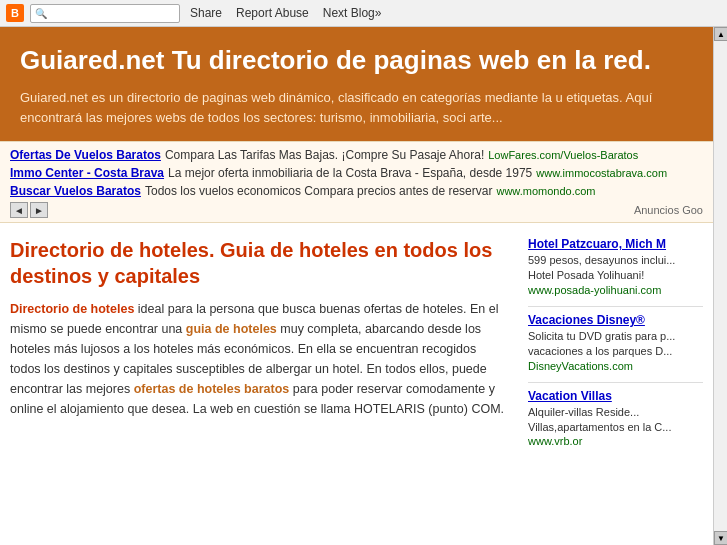  What do you see at coordinates (86, 155) in the screenshot?
I see `ad-link-1: Ofertas De Vuelos Baratos` at bounding box center [86, 155].